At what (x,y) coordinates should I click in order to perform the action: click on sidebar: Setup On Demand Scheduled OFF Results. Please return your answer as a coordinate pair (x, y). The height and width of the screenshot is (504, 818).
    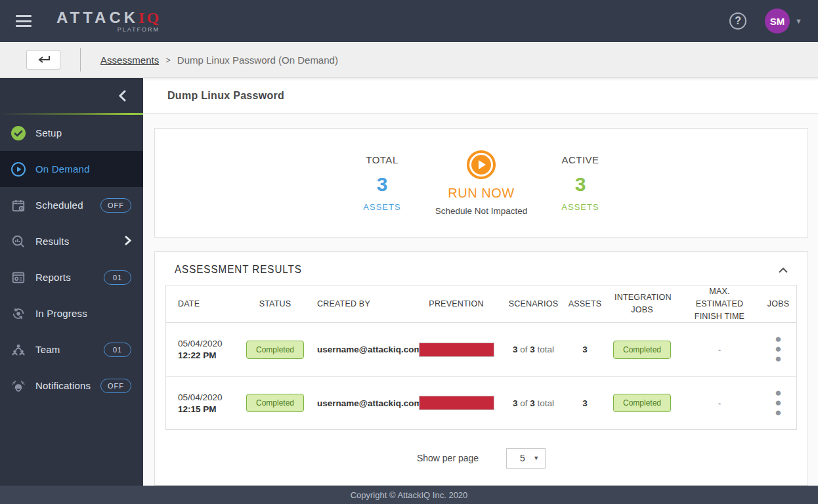
    Looking at the image, I should click on (72, 282).